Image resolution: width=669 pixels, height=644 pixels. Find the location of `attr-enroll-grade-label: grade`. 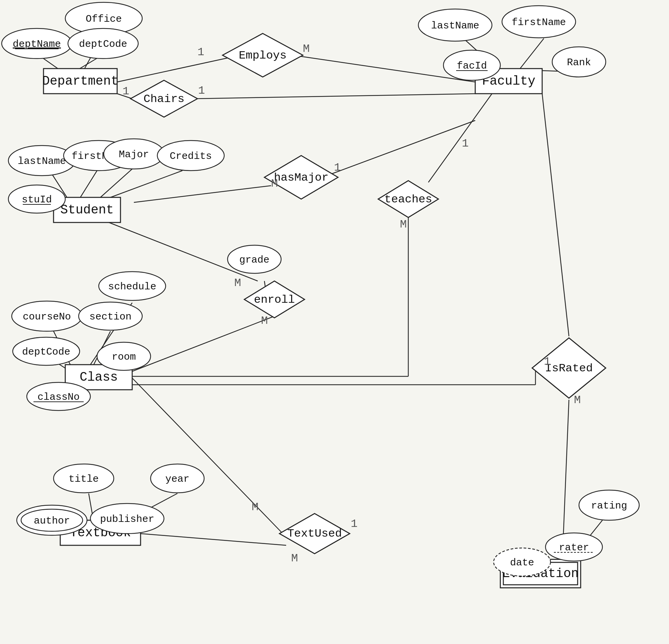

attr-enroll-grade-label: grade is located at coordinates (254, 260).